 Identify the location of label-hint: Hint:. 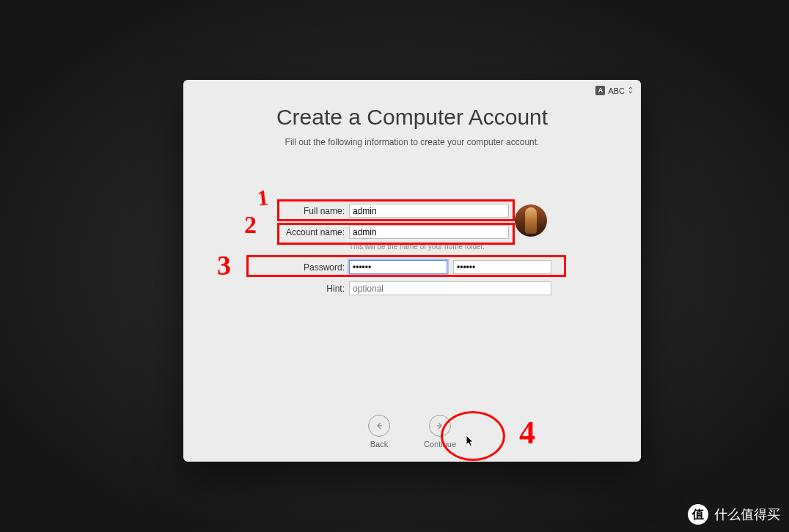
(266, 289).